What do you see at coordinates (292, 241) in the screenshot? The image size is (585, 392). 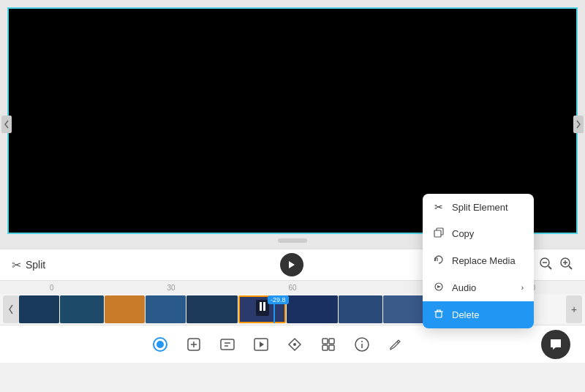 I see `scroll-indicator` at bounding box center [292, 241].